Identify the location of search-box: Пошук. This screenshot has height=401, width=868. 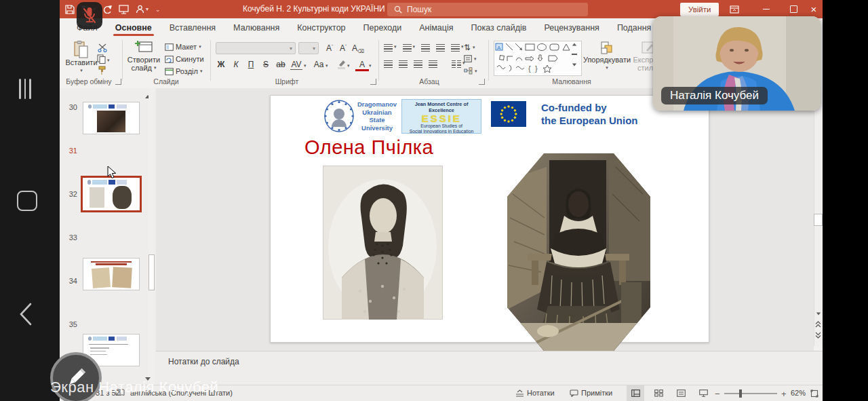
(488, 9).